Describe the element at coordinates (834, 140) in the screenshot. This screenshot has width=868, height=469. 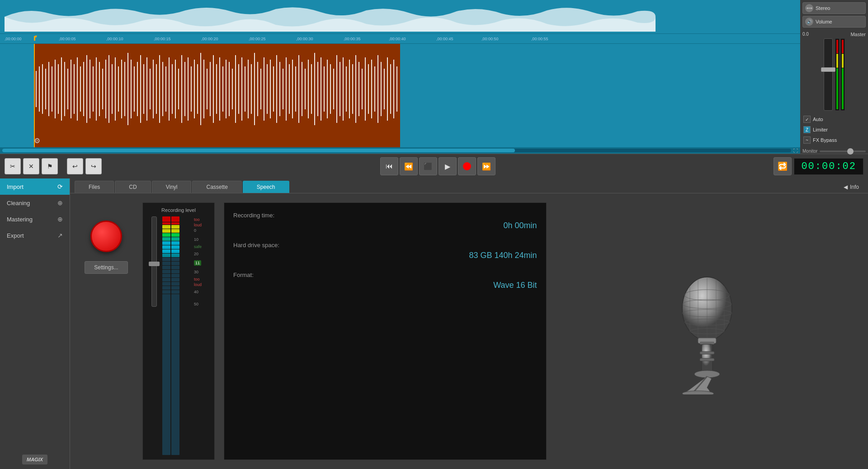
I see `fx-bypass-button: ~ FX Bypass` at that location.